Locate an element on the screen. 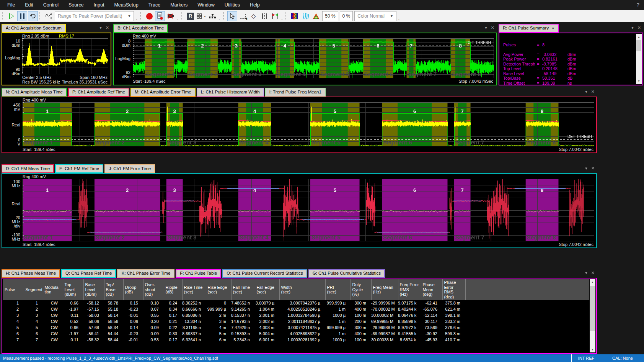  tab-l: L: Ch1 Pulse Histogram Width is located at coordinates (230, 92).